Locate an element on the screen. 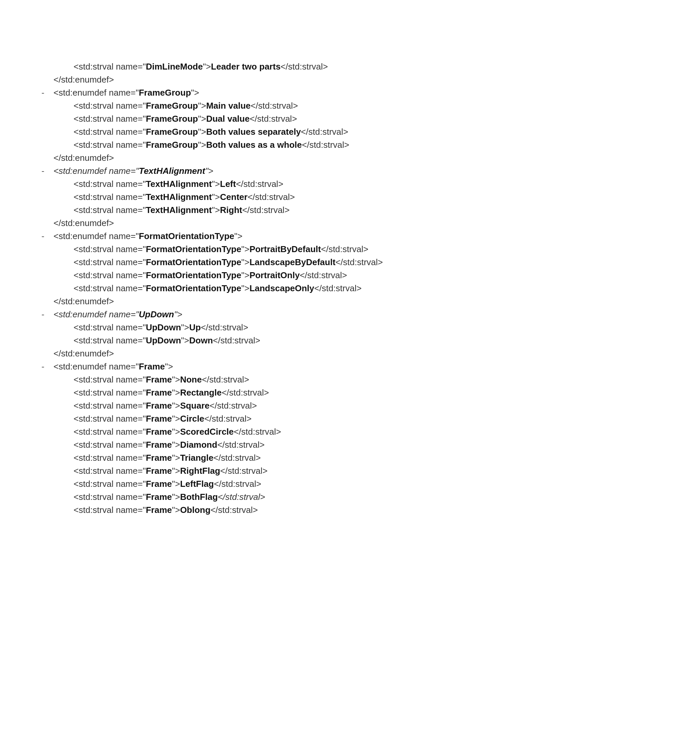  enumdef-open-tag: <std:enumdef name="FormatOrientationType… is located at coordinates (148, 236).